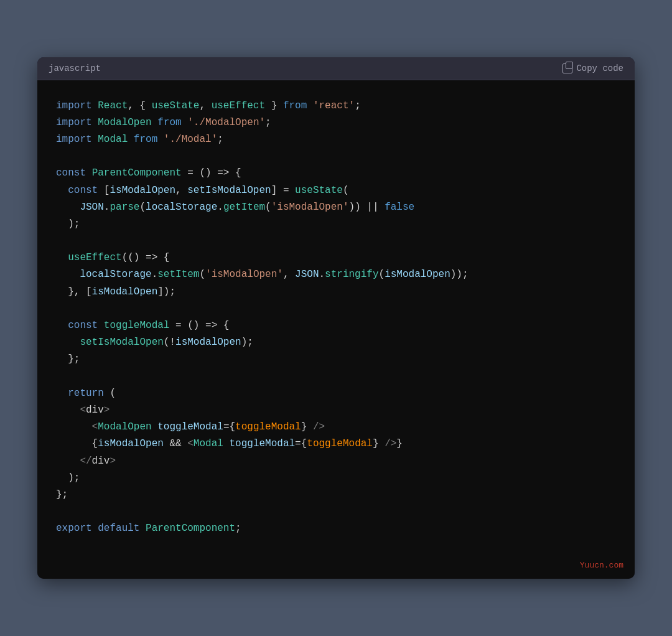 The width and height of the screenshot is (672, 636). I want to click on language-label: javascript, so click(75, 68).